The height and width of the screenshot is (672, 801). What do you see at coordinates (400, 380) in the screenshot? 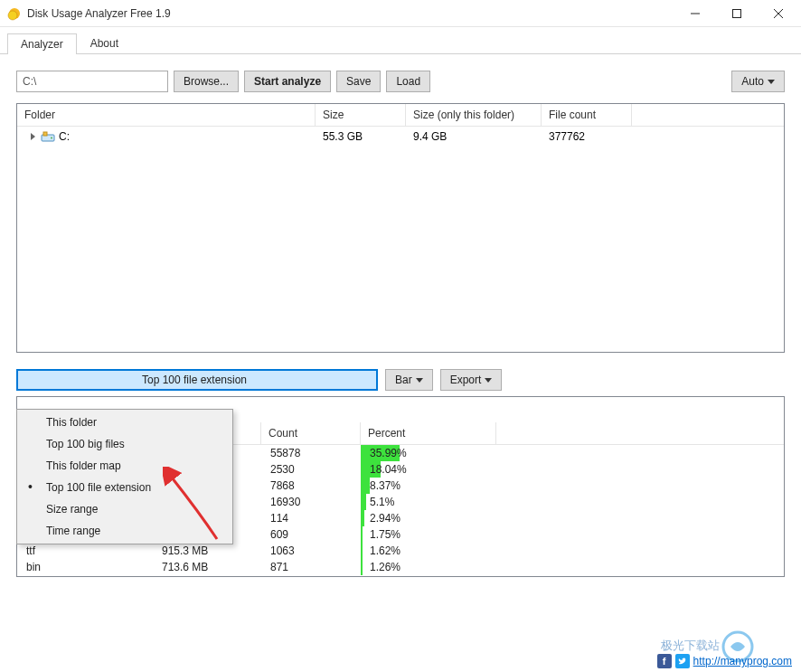
I see `mid-toolbar: Top 100 file extension Bar Export` at bounding box center [400, 380].